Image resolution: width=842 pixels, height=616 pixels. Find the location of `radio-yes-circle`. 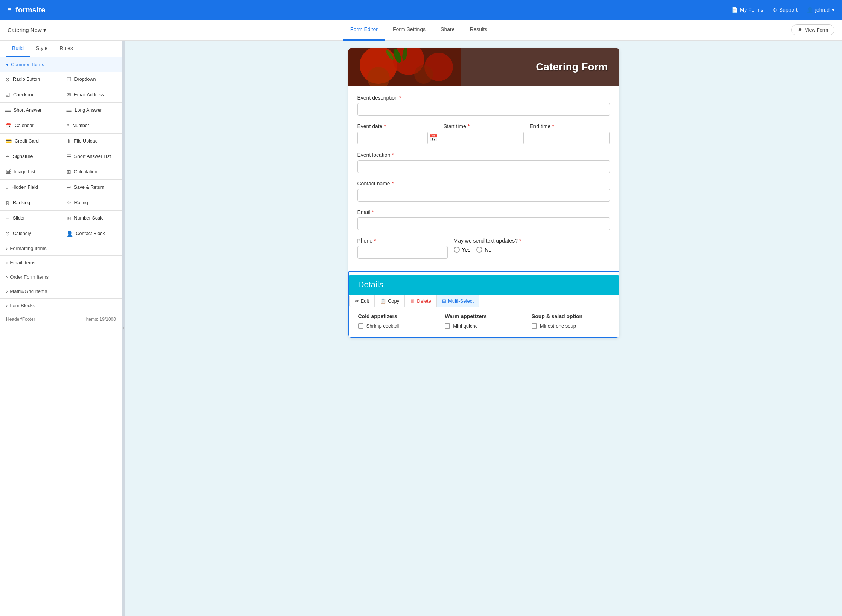

radio-yes-circle is located at coordinates (457, 250).